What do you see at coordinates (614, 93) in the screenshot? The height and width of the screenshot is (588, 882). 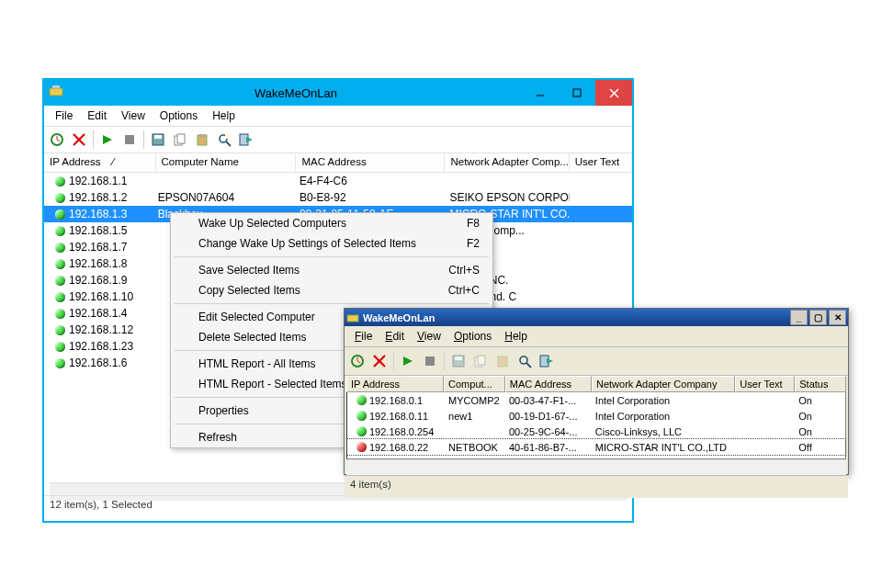 I see `close-button` at bounding box center [614, 93].